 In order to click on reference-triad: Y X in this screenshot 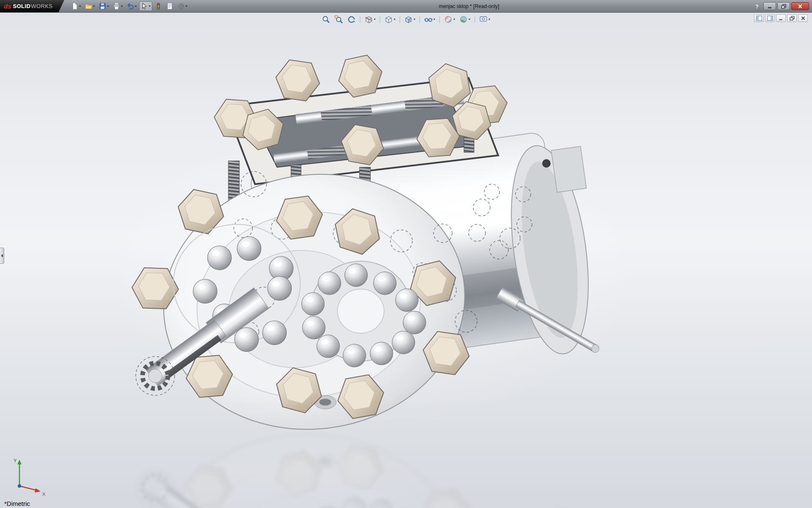, I will do `click(27, 478)`.